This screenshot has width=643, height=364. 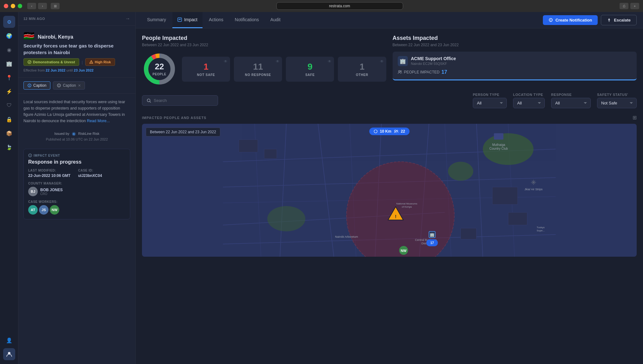 What do you see at coordinates (13, 6) in the screenshot?
I see `minimize-button` at bounding box center [13, 6].